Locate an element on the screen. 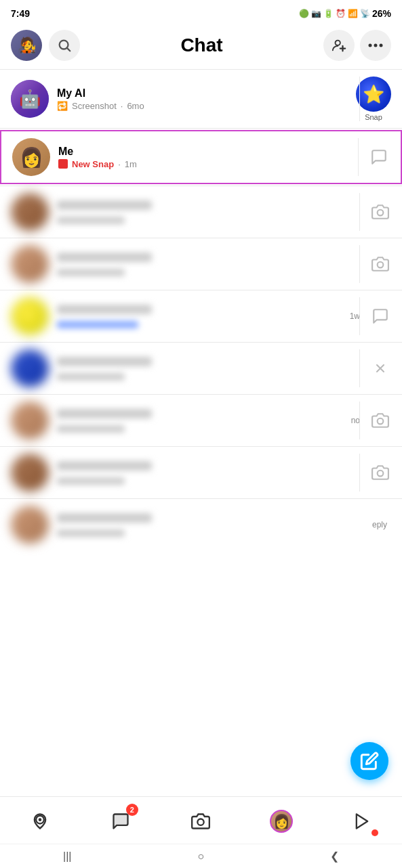  divider-line-c1 is located at coordinates (359, 212).